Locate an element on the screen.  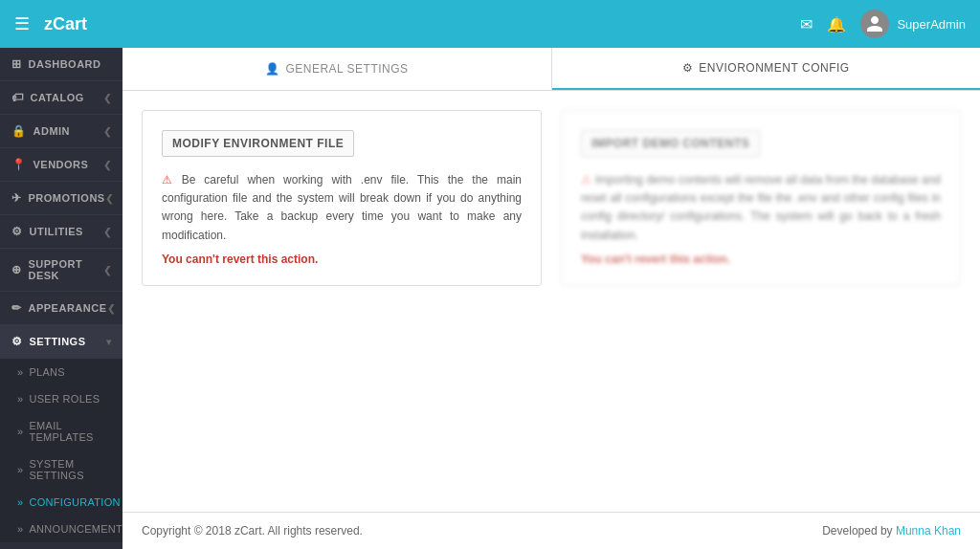
footer-right: Developed by Munna Khan is located at coordinates (892, 531).